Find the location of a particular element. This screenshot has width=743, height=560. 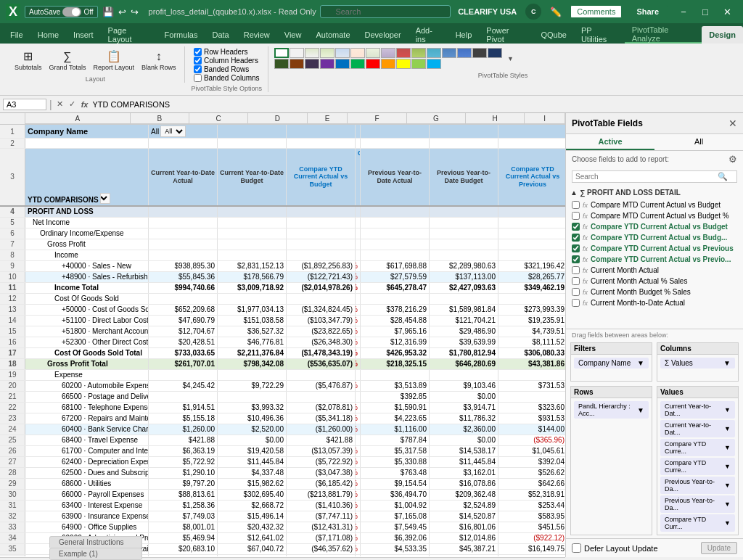

cell-12d is located at coordinates (321, 299).